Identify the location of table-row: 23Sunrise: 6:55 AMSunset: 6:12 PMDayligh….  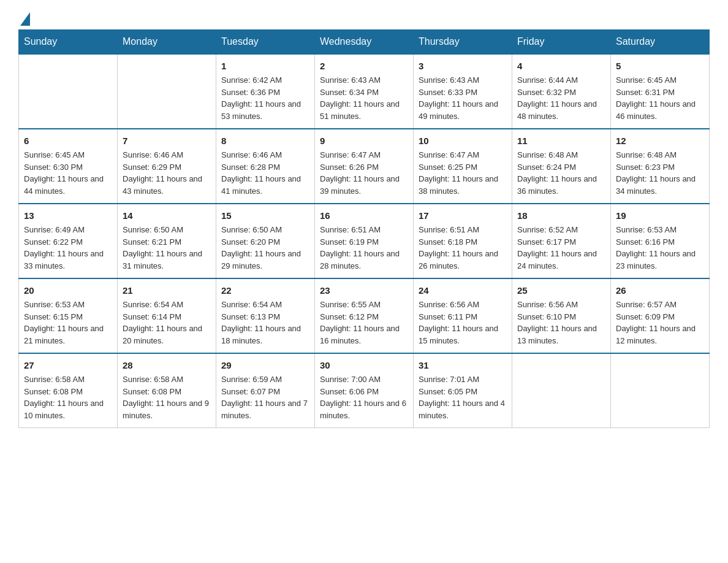
(364, 316).